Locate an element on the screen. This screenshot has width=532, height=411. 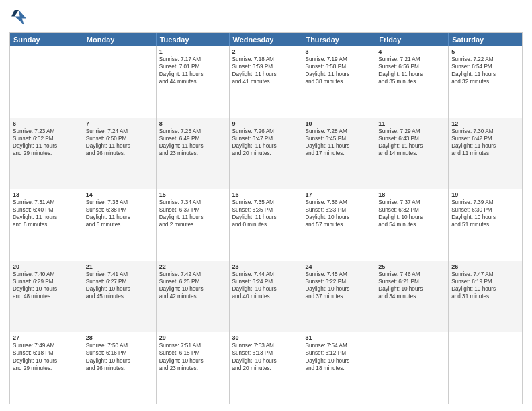
cell-line: Sunrise: 7:18 AM is located at coordinates (266, 59).